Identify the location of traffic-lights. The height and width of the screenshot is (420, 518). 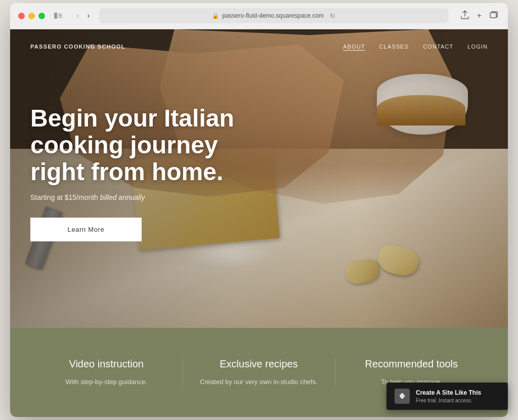
(31, 16).